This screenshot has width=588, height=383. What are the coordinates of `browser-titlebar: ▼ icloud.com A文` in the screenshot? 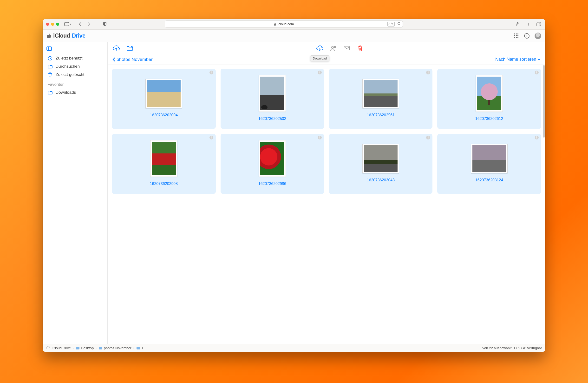 It's located at (294, 24).